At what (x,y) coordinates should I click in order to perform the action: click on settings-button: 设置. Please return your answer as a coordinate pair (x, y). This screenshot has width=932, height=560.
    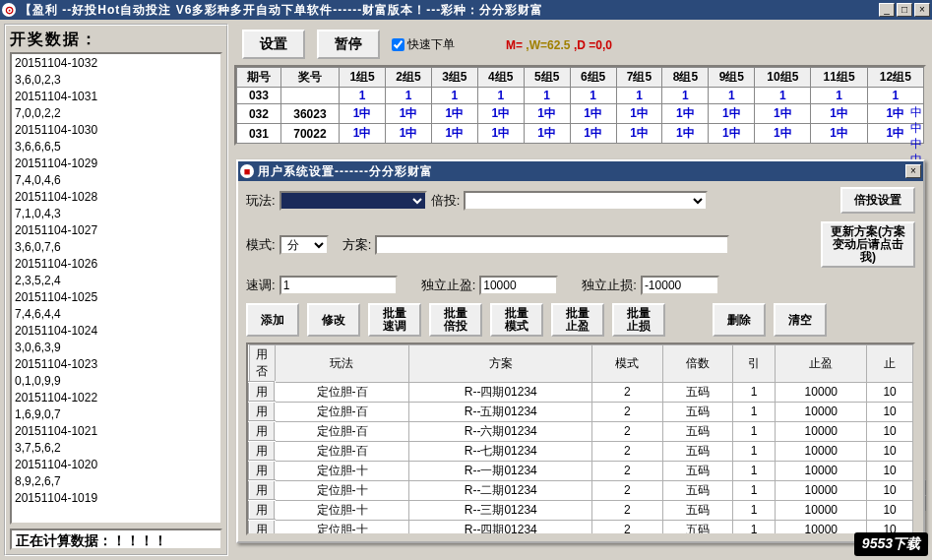
    Looking at the image, I should click on (274, 44).